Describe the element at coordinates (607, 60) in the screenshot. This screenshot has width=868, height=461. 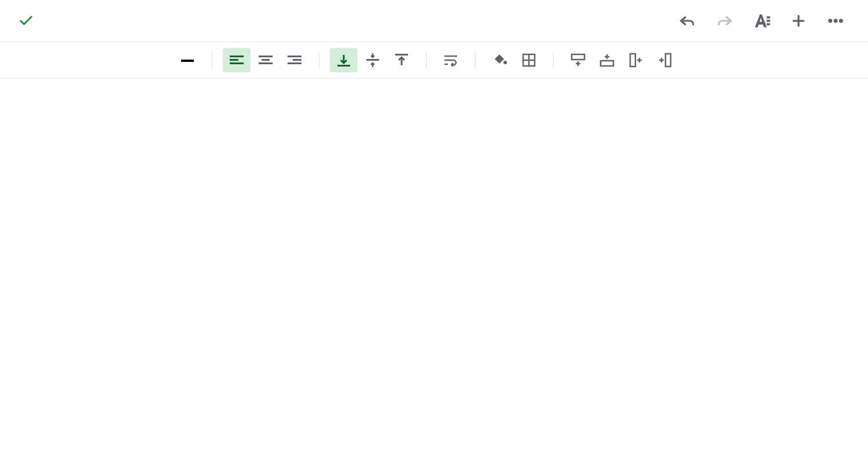
I see `insert-row-above-button` at that location.